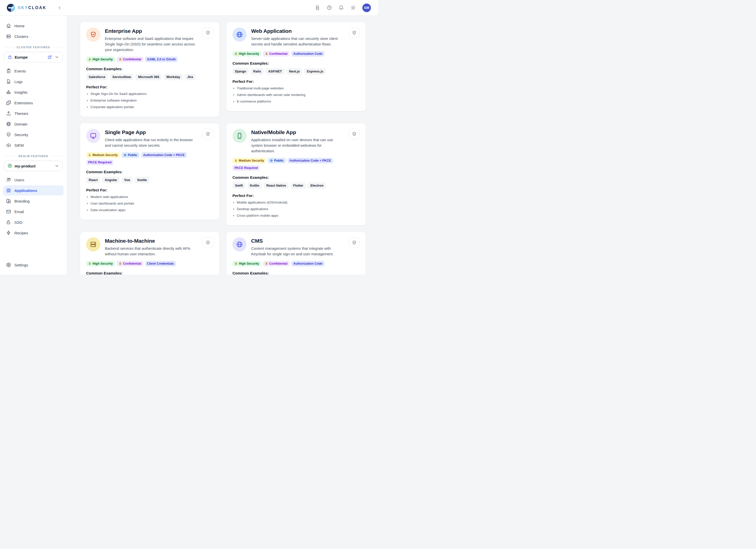 This screenshot has width=756, height=549. Describe the element at coordinates (296, 37) in the screenshot. I see `card-header: Web ApplicationServer-side applications …` at that location.